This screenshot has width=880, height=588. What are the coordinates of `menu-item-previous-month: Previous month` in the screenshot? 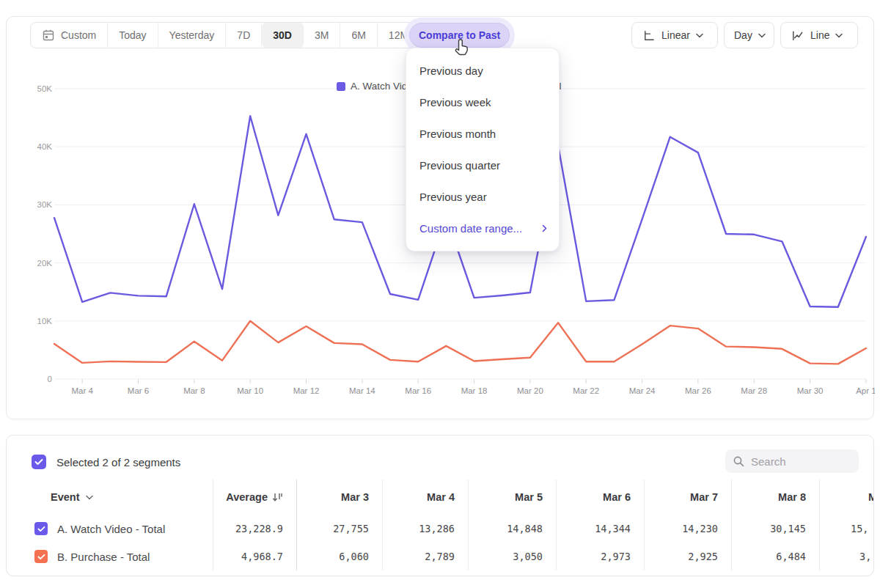 It's located at (483, 133).